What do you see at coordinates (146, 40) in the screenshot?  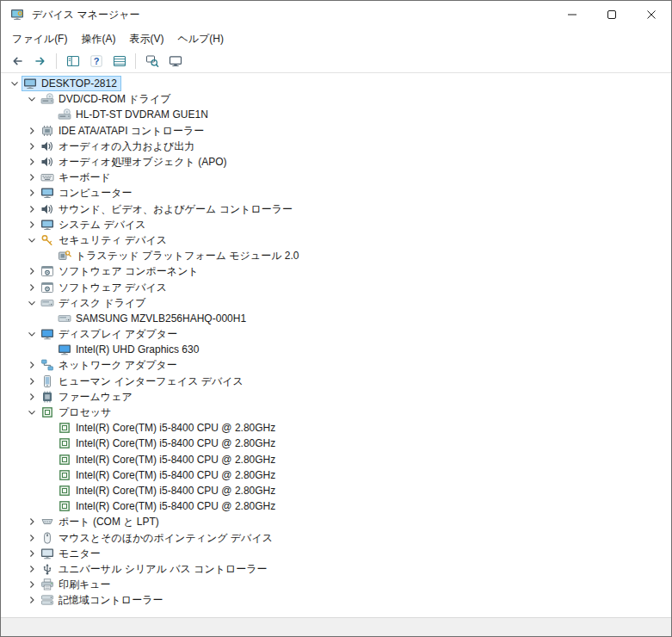 I see `menu-item-view: 表示(V)` at bounding box center [146, 40].